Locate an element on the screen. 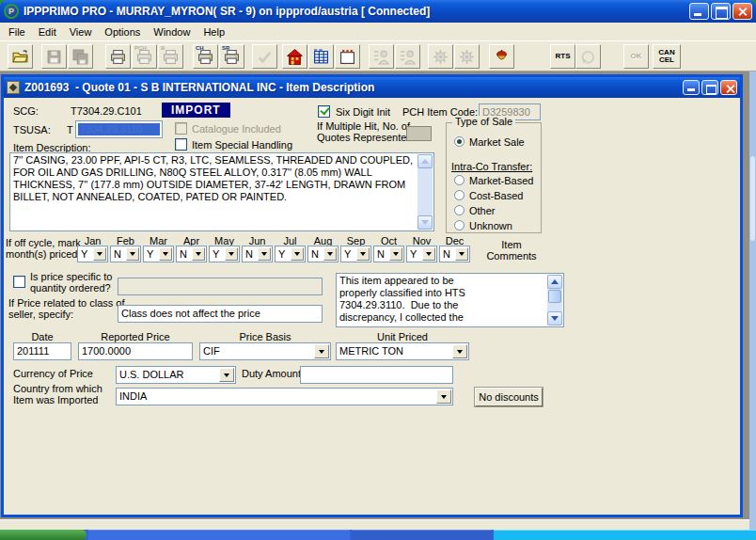  price-specific-label-1: Is price specific to is located at coordinates (71, 277).